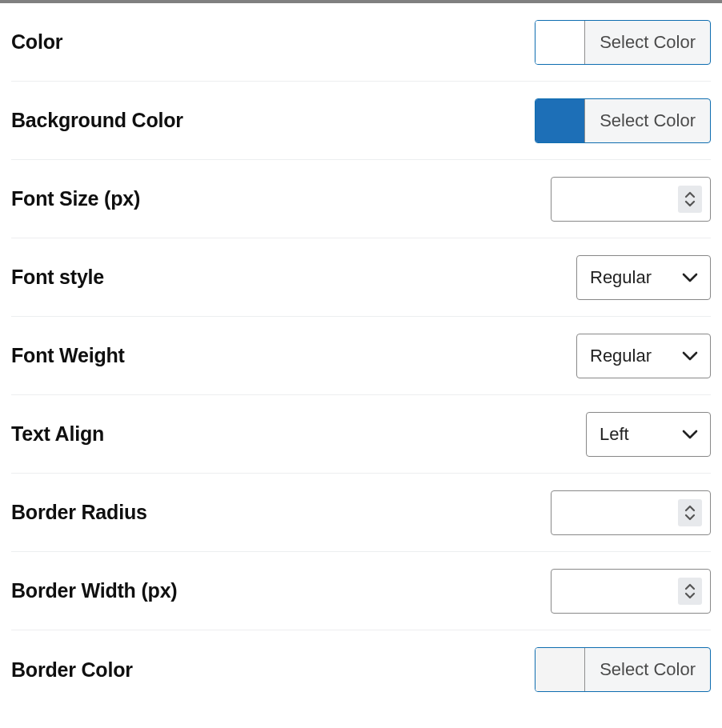 Image resolution: width=722 pixels, height=728 pixels. I want to click on label-font-weight: Font Weight, so click(68, 355).